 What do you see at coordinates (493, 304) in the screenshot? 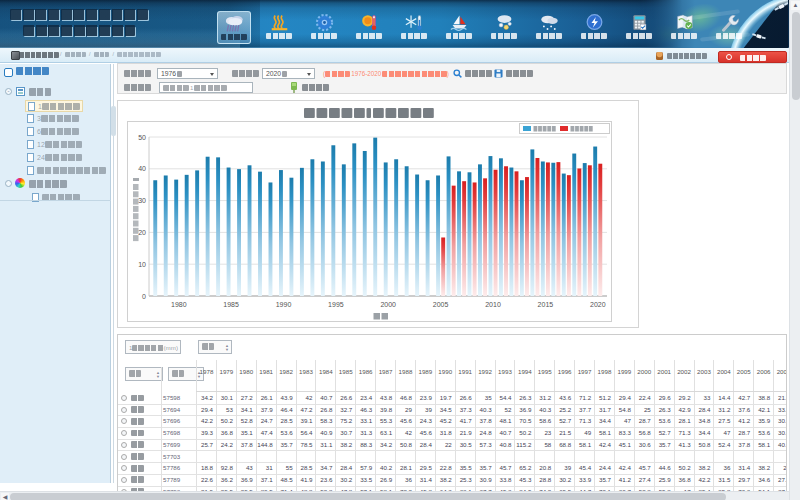
I see `svg-text: 2010` at bounding box center [493, 304].